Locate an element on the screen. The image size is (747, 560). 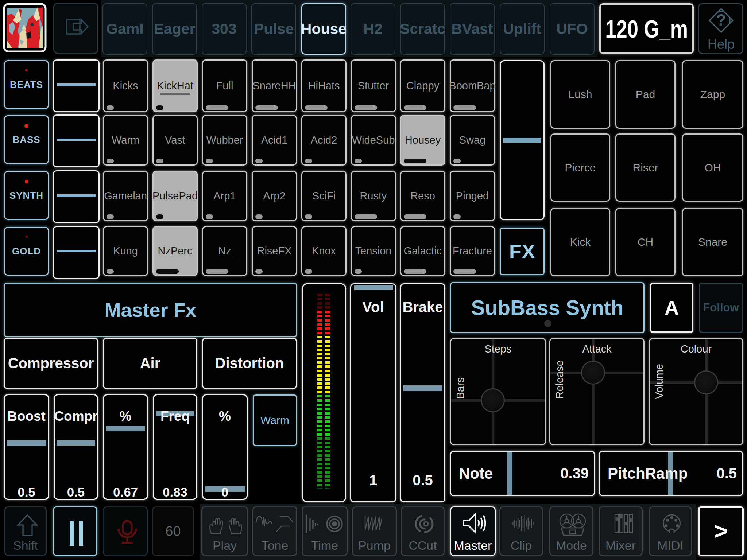
svg-text: Help is located at coordinates (721, 44).